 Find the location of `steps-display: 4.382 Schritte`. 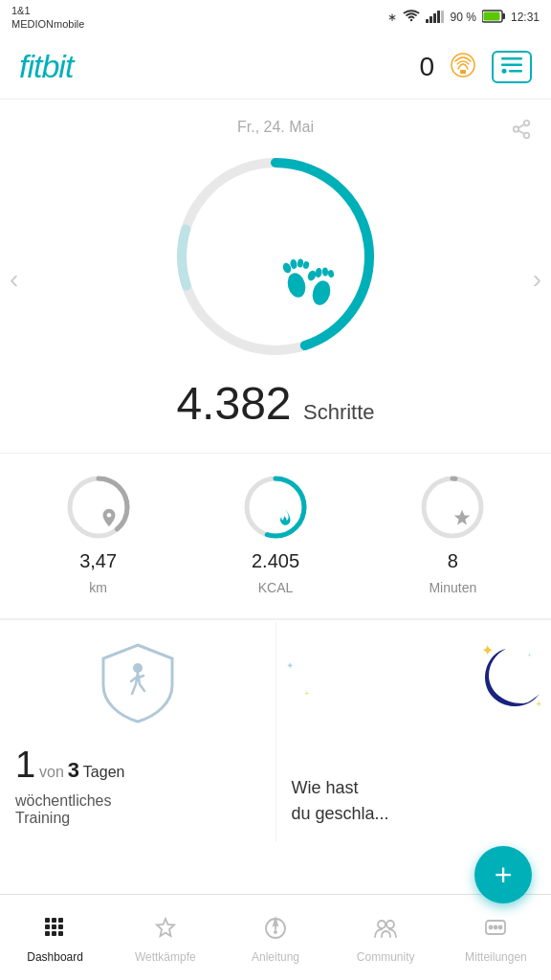

steps-display: 4.382 Schritte is located at coordinates (276, 404).